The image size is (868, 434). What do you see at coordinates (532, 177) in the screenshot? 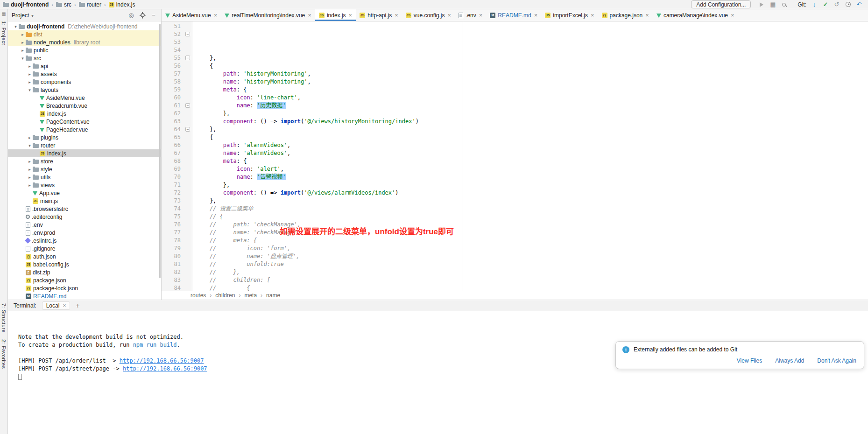
I see `code-line: name: '告警视频'` at bounding box center [532, 177].